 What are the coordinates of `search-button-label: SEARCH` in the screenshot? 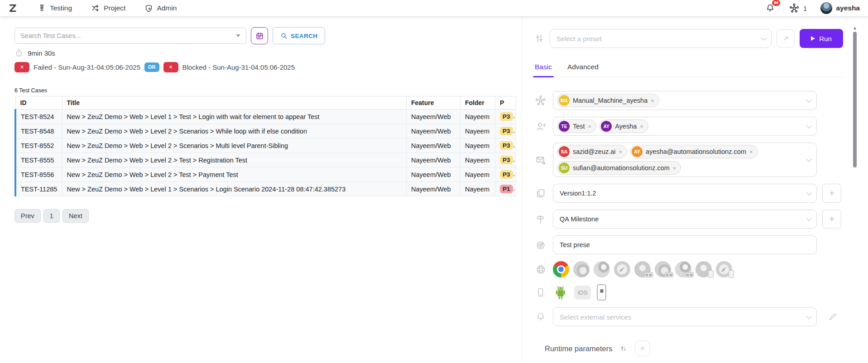 It's located at (304, 36).